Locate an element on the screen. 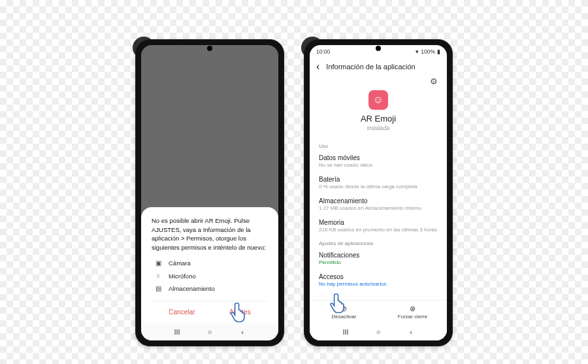 This screenshot has width=588, height=364. camera-icon: ▣ is located at coordinates (158, 264).